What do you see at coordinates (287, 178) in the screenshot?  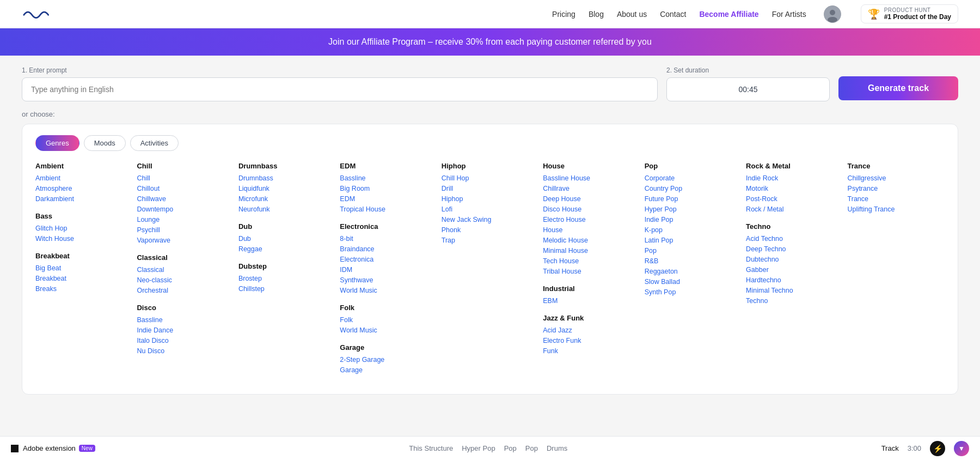 I see `genre-item: Drumnbass` at bounding box center [287, 178].